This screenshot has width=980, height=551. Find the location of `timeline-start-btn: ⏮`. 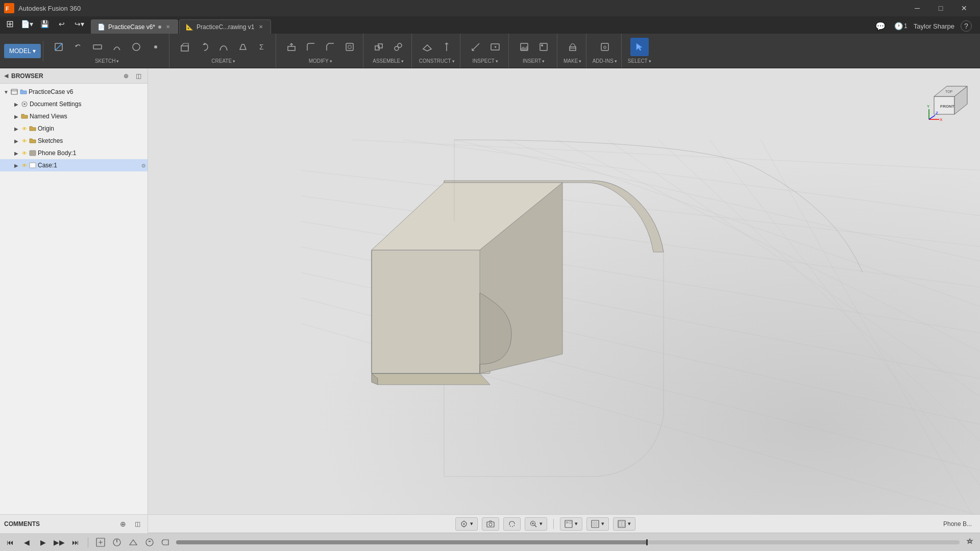

timeline-start-btn: ⏮ is located at coordinates (10, 542).